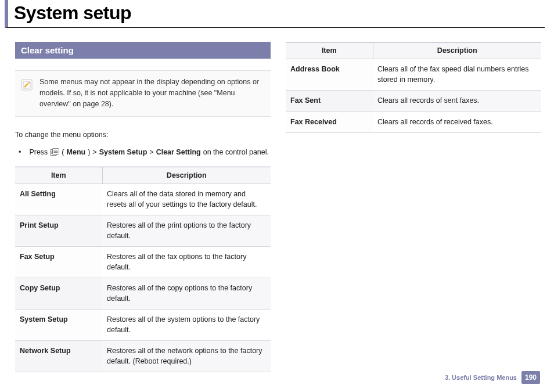  I want to click on cell-item: Fax Received, so click(329, 122).